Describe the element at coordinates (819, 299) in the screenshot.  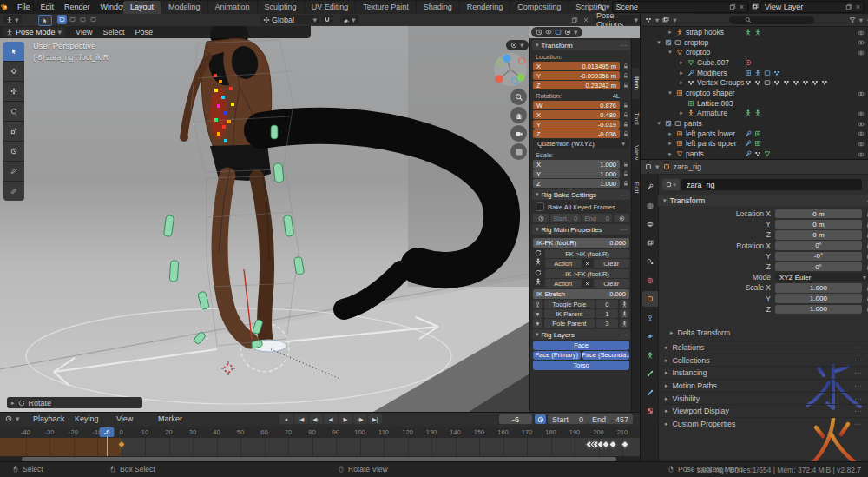
I see `property-field: 1.000` at that location.